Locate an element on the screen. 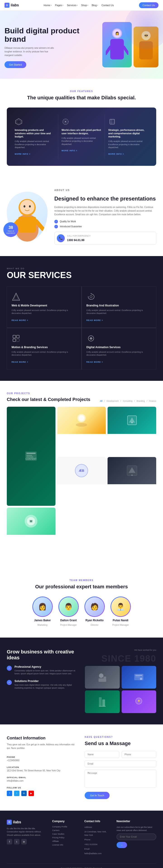 The height and width of the screenshot is (868, 163). form-name-field is located at coordinates (102, 755).